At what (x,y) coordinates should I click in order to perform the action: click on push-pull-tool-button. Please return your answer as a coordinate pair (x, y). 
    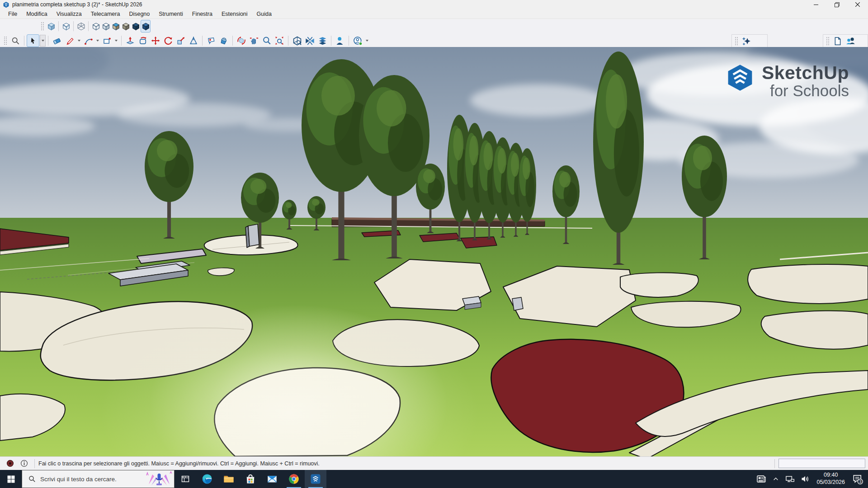
    Looking at the image, I should click on (130, 41).